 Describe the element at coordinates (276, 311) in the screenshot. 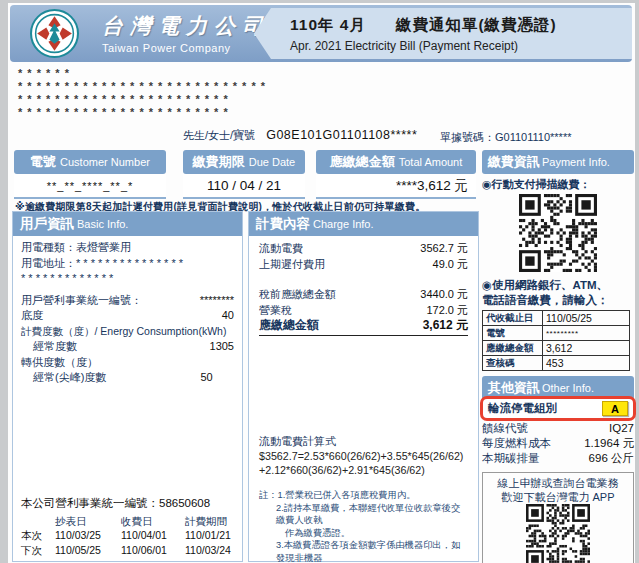

I see `sales-tax-label: 營業稅` at that location.